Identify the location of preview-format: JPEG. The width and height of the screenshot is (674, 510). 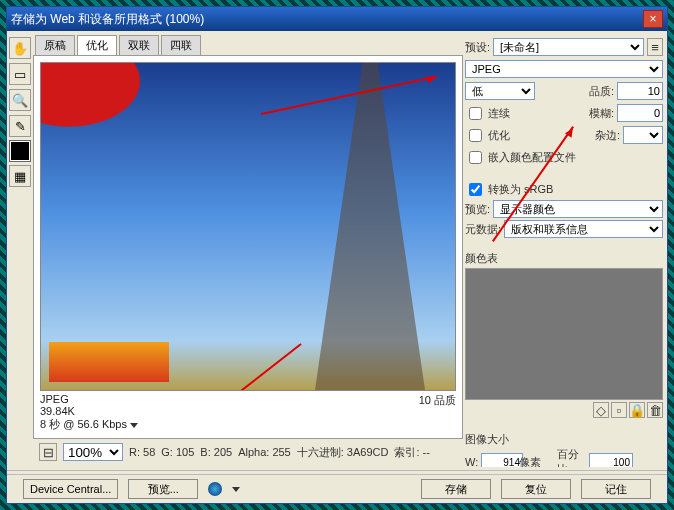
(89, 399).